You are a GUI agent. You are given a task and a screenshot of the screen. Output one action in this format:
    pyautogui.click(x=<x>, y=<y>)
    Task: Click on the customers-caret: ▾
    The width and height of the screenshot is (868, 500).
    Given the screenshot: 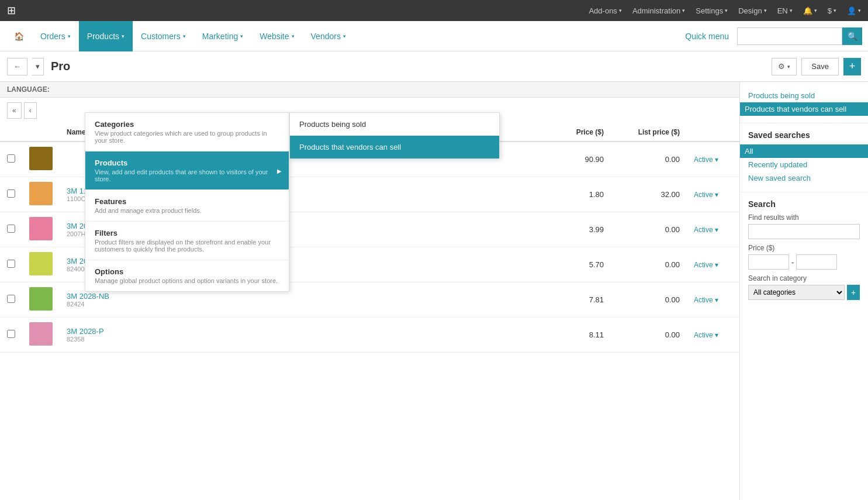 What is the action you would take?
    pyautogui.click(x=185, y=36)
    